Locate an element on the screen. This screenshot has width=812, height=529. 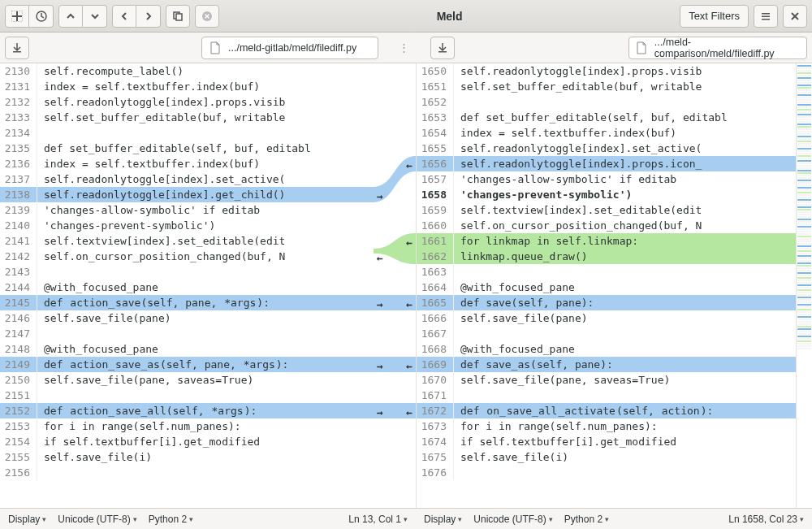
code-line: 1664 @with_focused_pane is located at coordinates (606, 288).